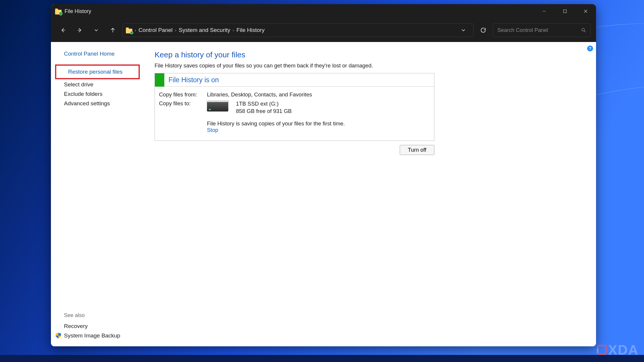 Image resolution: width=644 pixels, height=362 pixels. Describe the element at coordinates (58, 11) in the screenshot. I see `app-icon` at that location.